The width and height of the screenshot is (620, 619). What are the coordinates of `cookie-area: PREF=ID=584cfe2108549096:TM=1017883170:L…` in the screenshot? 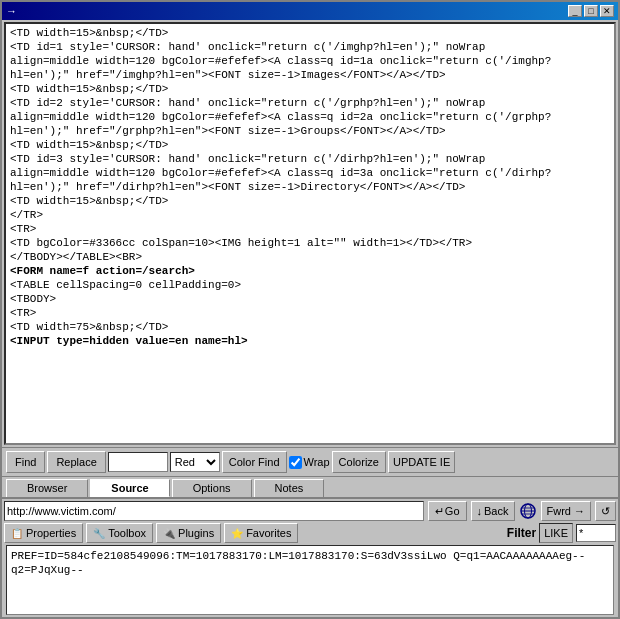 It's located at (310, 580).